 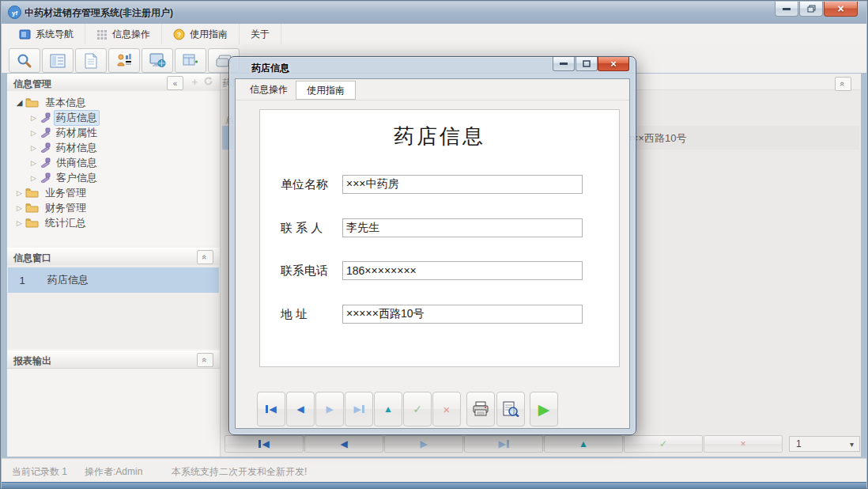 I want to click on row-index: 1, so click(x=22, y=280).